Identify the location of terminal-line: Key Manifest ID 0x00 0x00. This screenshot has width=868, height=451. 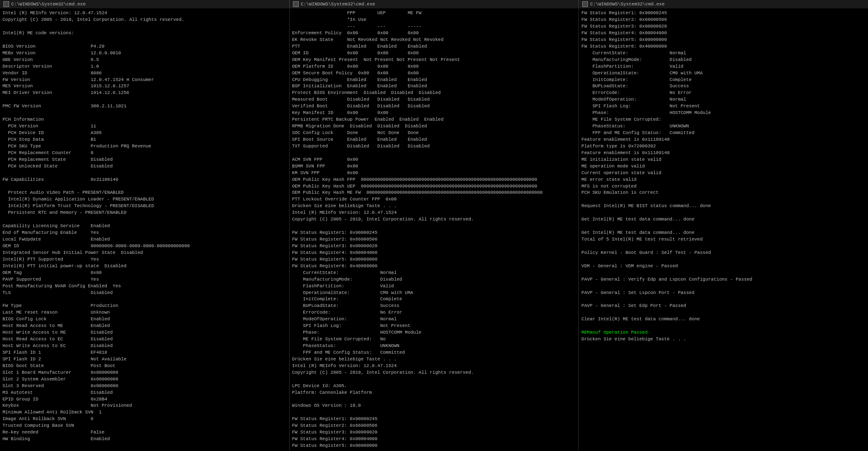
(434, 113).